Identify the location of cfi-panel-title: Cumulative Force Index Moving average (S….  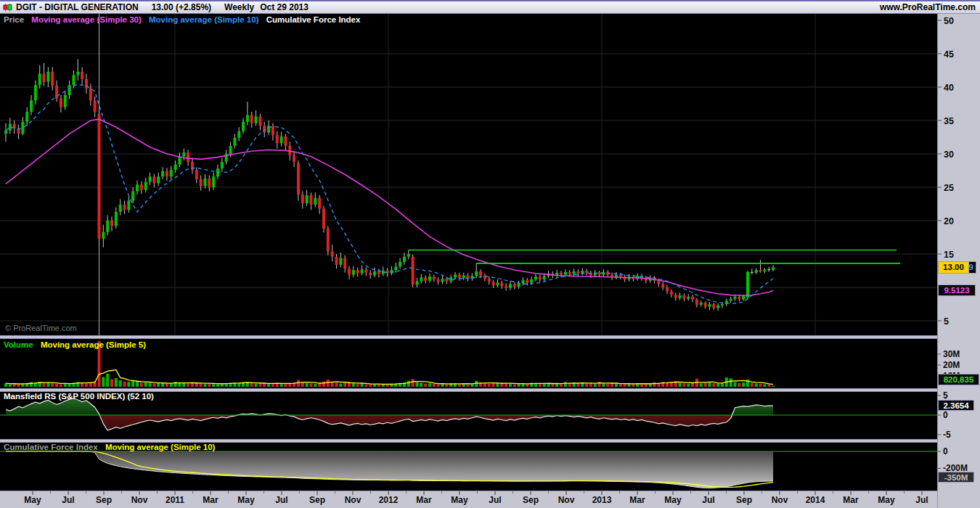
(112, 447).